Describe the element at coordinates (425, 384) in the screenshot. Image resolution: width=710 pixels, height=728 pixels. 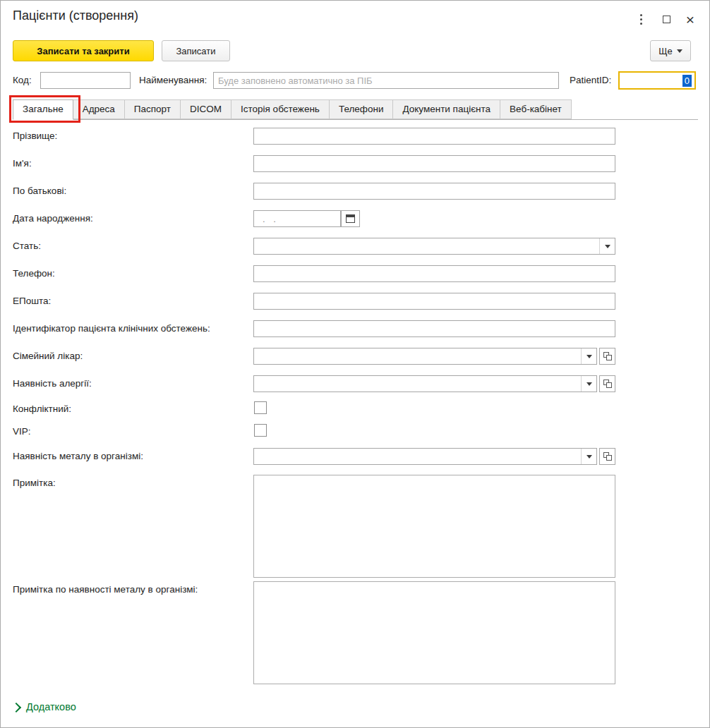
I see `allergy-select` at that location.